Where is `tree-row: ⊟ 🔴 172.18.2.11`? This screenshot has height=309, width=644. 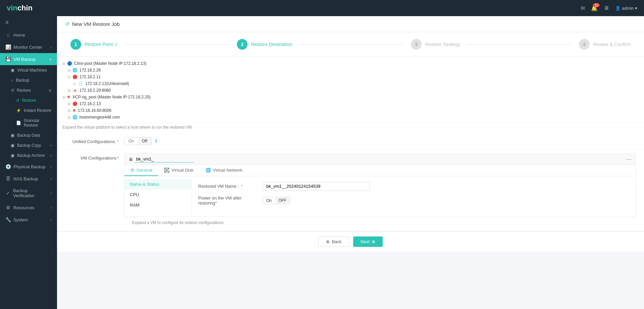 tree-row: ⊟ 🔴 172.18.2.11 is located at coordinates (351, 77).